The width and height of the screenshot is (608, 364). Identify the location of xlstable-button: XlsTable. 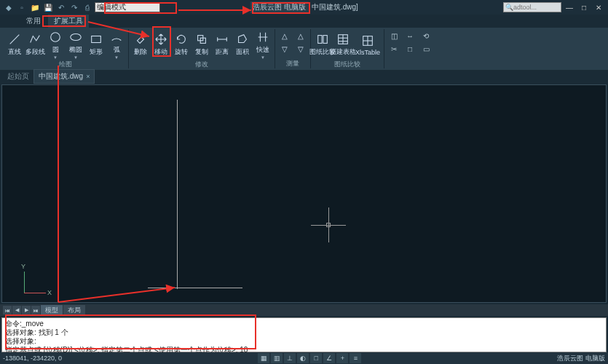
(368, 44).